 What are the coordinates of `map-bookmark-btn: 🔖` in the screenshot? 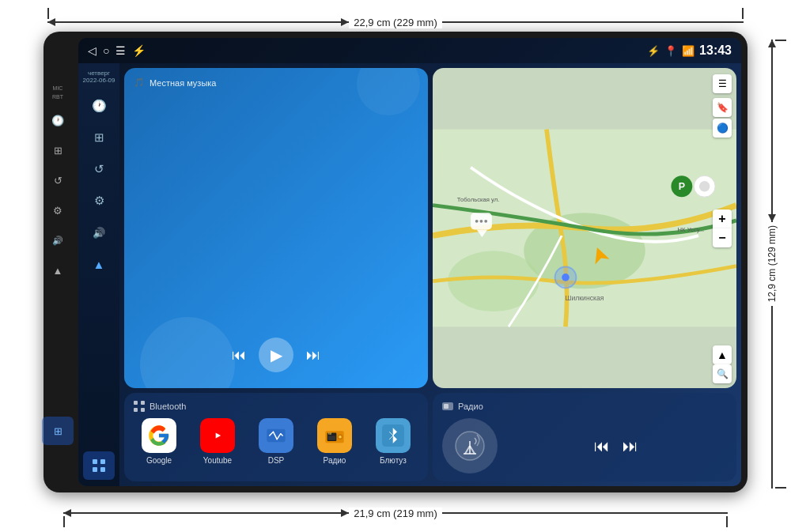 It's located at (722, 108).